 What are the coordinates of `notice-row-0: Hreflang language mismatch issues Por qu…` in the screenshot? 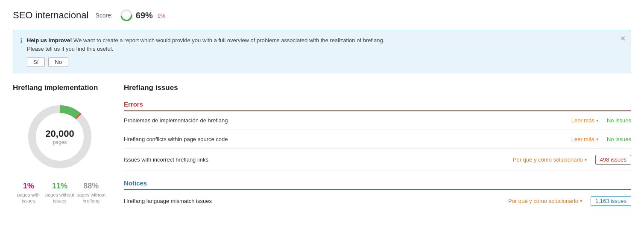 It's located at (378, 201).